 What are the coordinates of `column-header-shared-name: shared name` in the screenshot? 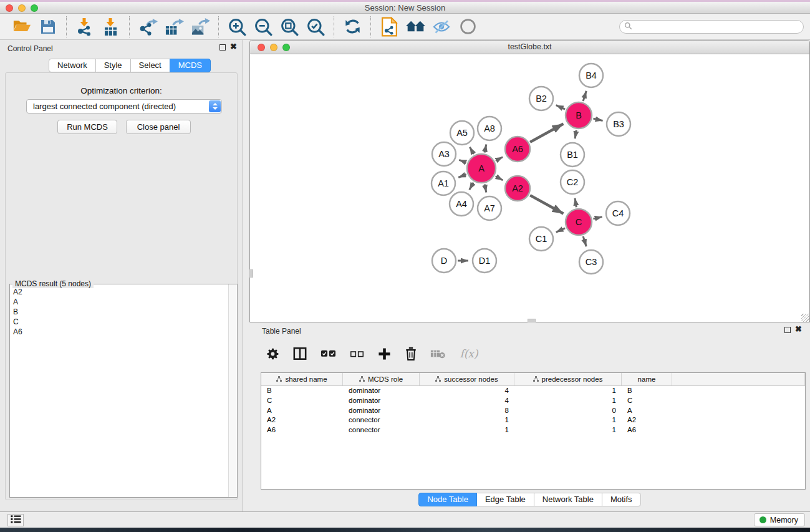 It's located at (302, 379).